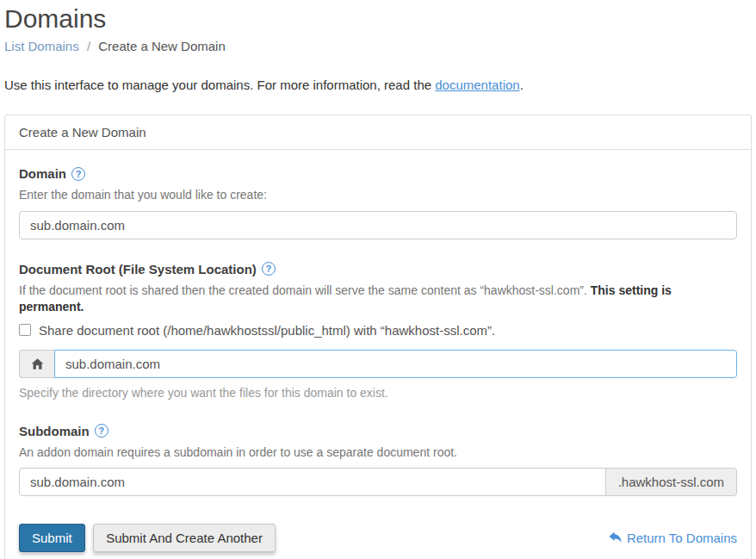 The width and height of the screenshot is (756, 559). I want to click on domain-input, so click(378, 226).